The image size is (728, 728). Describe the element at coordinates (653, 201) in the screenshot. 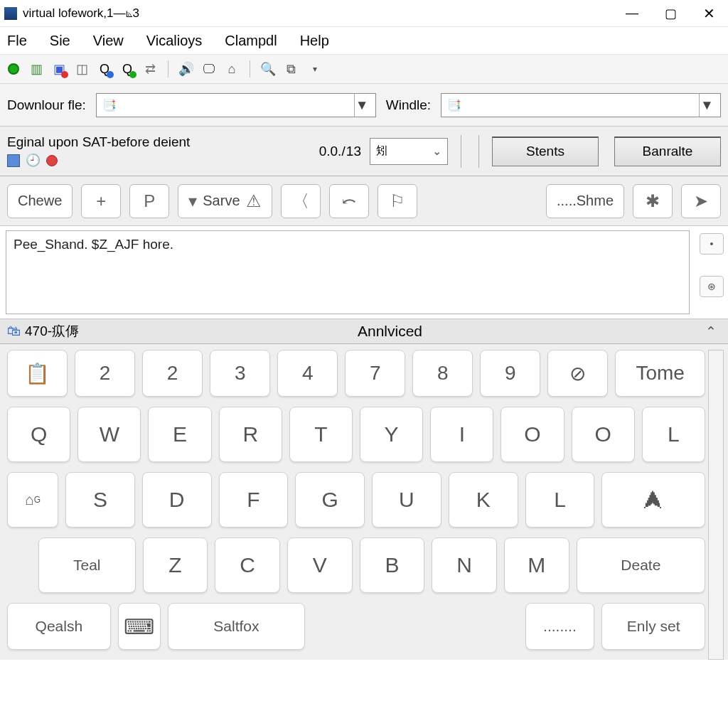

I see `snow-button: ✱` at that location.